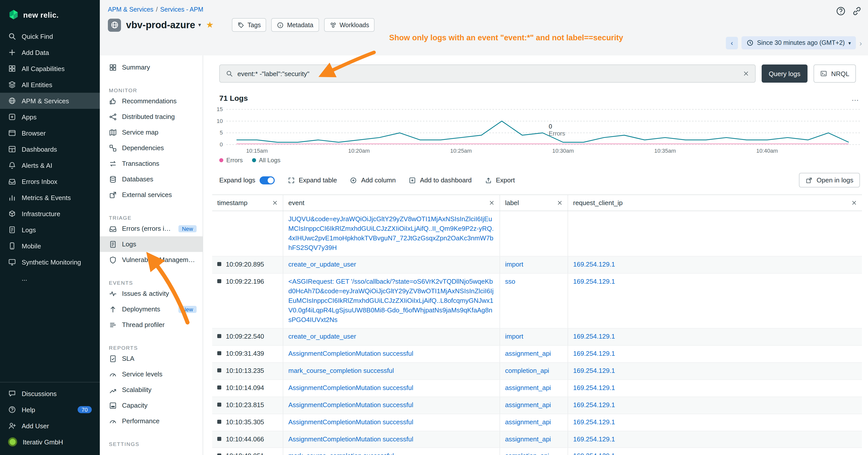  Describe the element at coordinates (151, 148) in the screenshot. I see `subnav-item-dependencies: Dependencies` at that location.